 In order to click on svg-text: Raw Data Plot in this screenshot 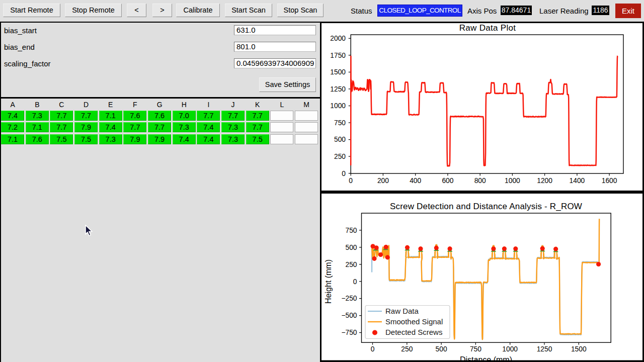, I will do `click(488, 27)`.